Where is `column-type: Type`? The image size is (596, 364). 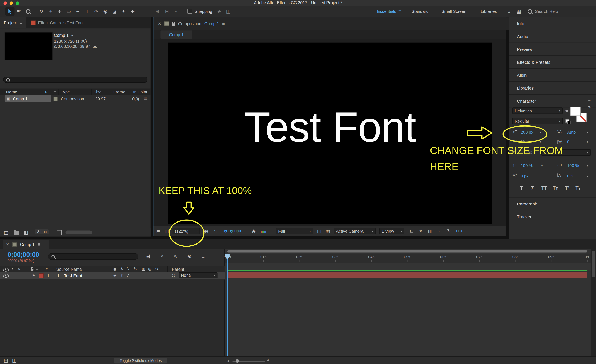
column-type: Type is located at coordinates (65, 92).